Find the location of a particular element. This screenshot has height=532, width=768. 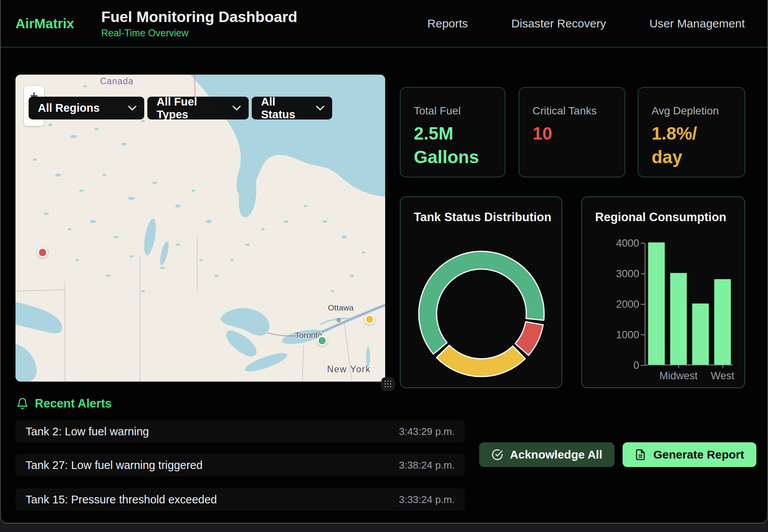

alert-row: Tank 27: Low fuel warning triggered 3:38… is located at coordinates (240, 465).